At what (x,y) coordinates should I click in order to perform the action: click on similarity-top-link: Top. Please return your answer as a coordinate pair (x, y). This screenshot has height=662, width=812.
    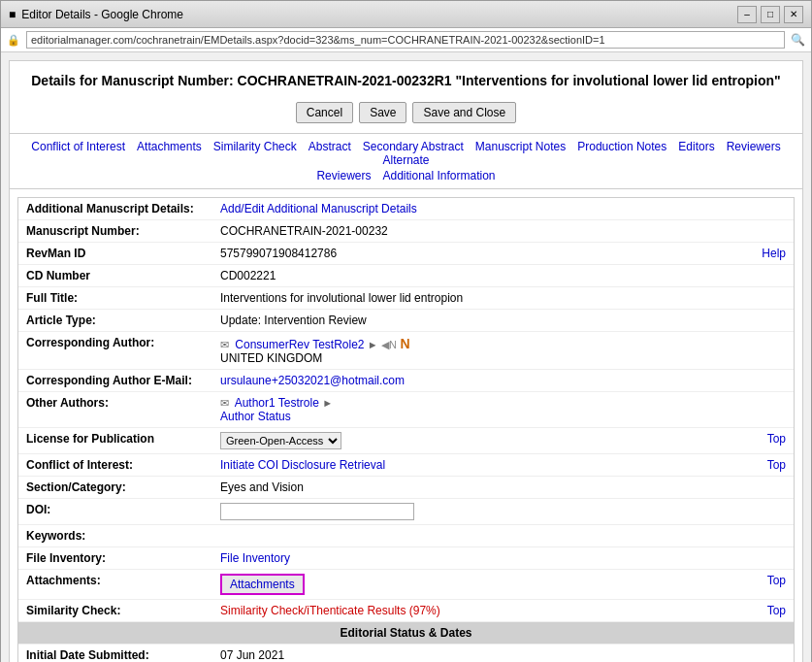
    Looking at the image, I should click on (776, 611).